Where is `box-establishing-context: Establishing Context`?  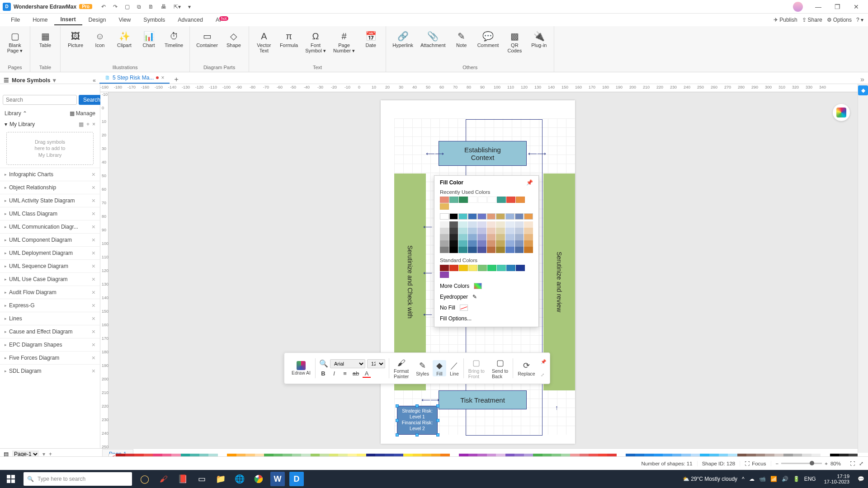 box-establishing-context: Establishing Context is located at coordinates (483, 154).